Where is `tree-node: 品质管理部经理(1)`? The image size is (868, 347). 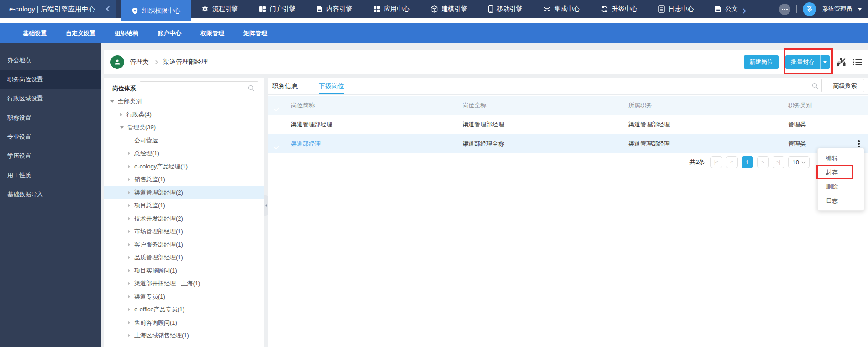 tree-node: 品质管理部经理(1) is located at coordinates (184, 258).